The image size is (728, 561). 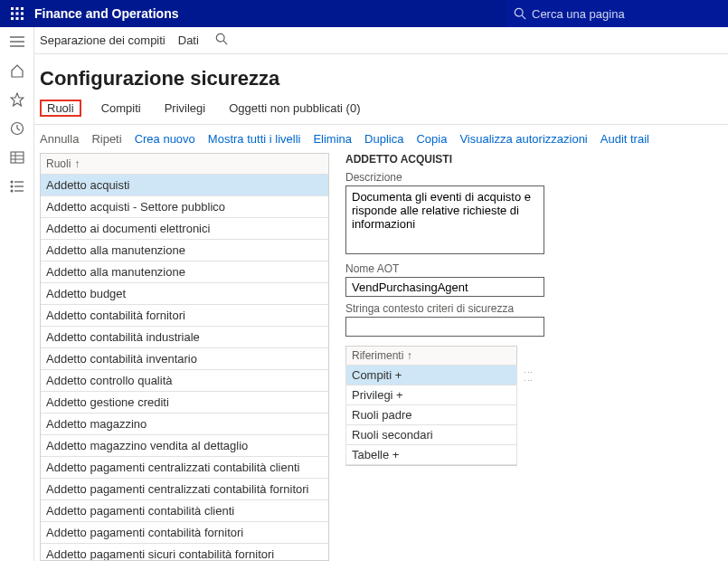 What do you see at coordinates (17, 294) in the screenshot?
I see `left-navigation-rail` at bounding box center [17, 294].